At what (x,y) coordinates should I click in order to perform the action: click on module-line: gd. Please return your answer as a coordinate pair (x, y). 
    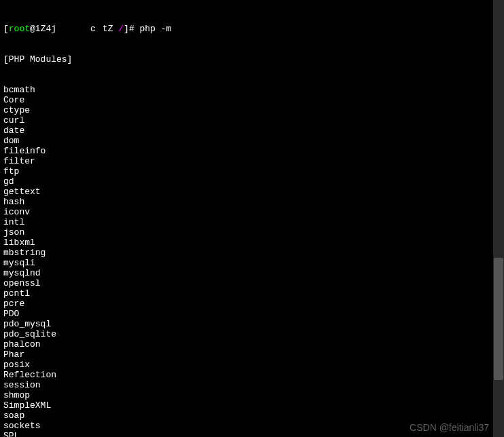
    Looking at the image, I should click on (252, 182).